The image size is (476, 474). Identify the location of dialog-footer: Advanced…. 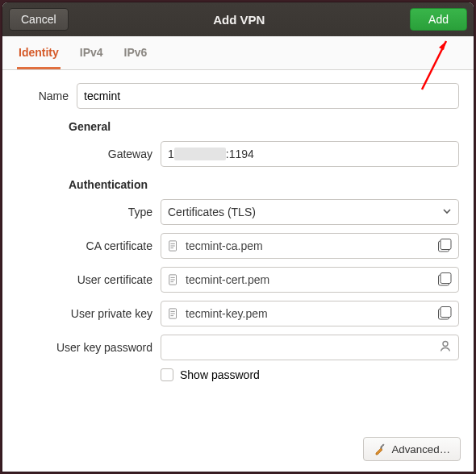
(238, 449).